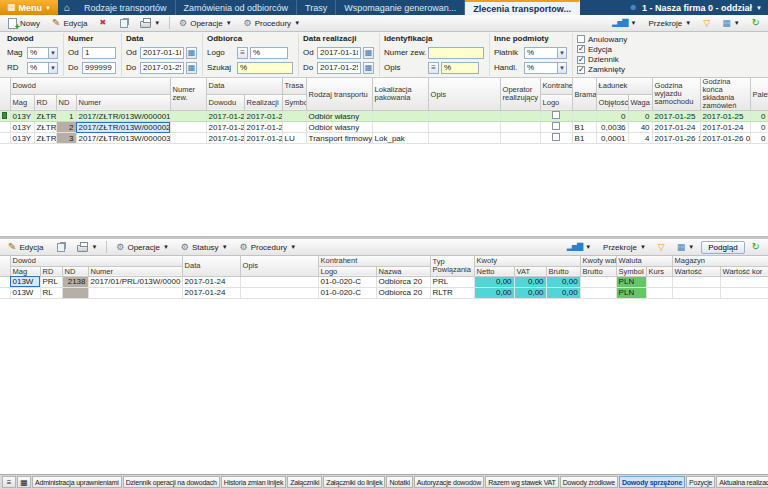  Describe the element at coordinates (563, 271) in the screenshot. I see `header-brutto: Brutto` at that location.